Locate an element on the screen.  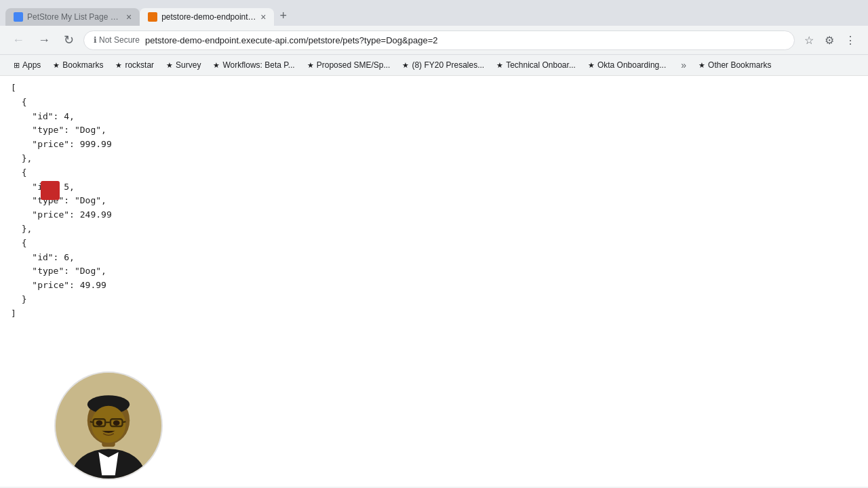
bookmark-proposed-label: Proposed SME/Sp... is located at coordinates (354, 65).